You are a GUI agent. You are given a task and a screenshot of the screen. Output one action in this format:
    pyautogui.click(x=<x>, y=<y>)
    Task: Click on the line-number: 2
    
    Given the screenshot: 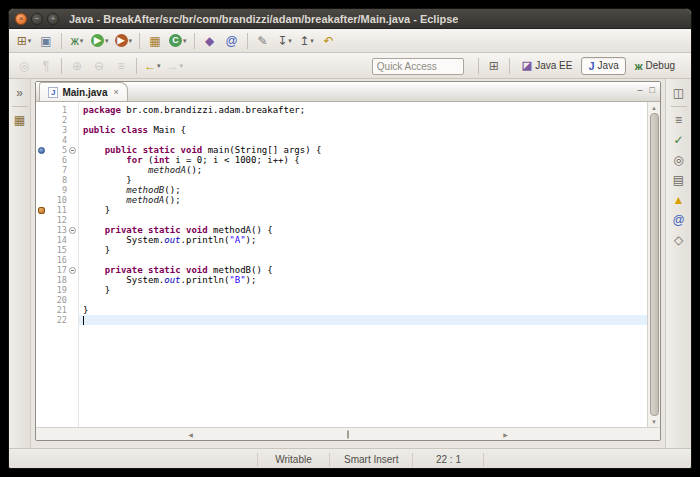 What is the action you would take?
    pyautogui.click(x=57, y=120)
    